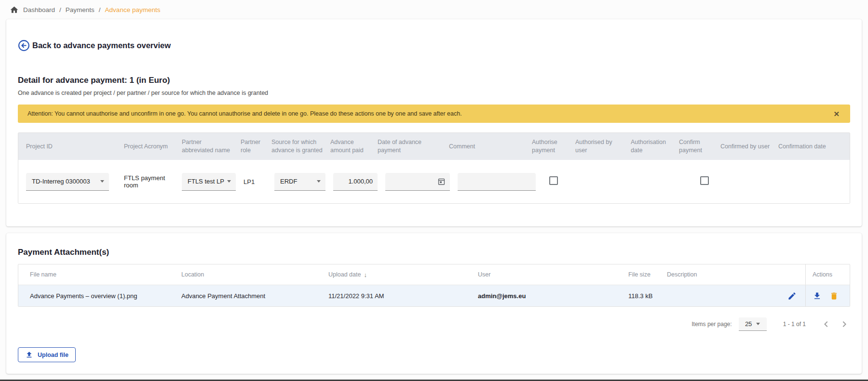 This screenshot has height=381, width=868. What do you see at coordinates (549, 275) in the screenshot?
I see `col-user: User` at bounding box center [549, 275].